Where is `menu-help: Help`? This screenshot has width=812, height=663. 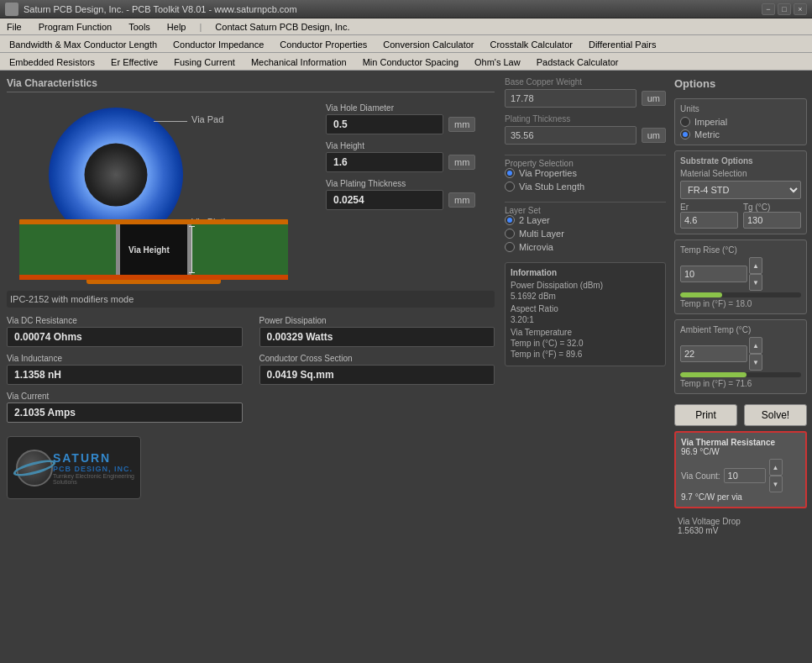
menu-help: Help is located at coordinates (176, 27).